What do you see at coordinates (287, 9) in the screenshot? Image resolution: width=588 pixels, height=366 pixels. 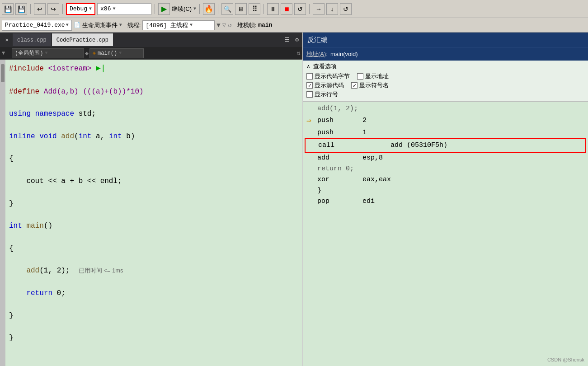 I see `stop-button: ⏹` at bounding box center [287, 9].